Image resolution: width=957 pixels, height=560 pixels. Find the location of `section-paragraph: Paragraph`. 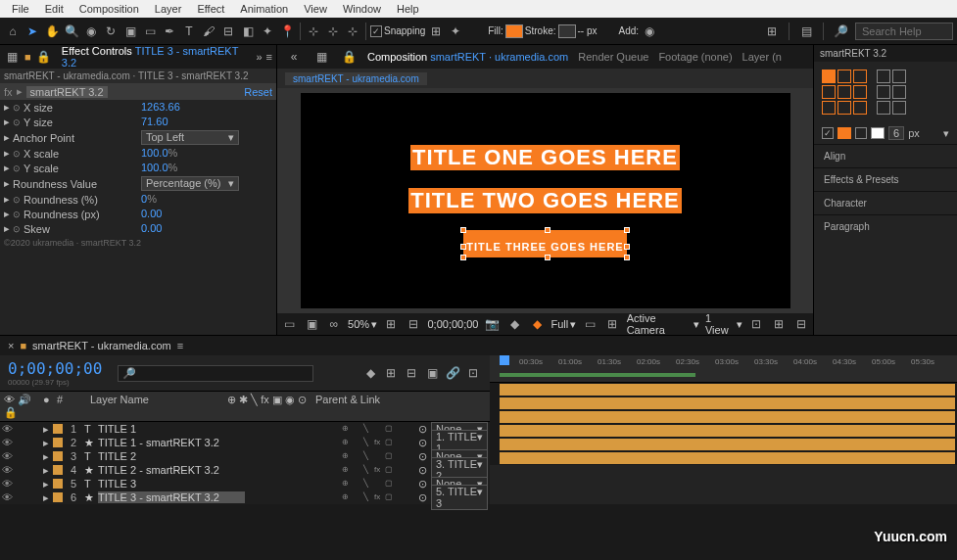

section-paragraph: Paragraph is located at coordinates (885, 226).